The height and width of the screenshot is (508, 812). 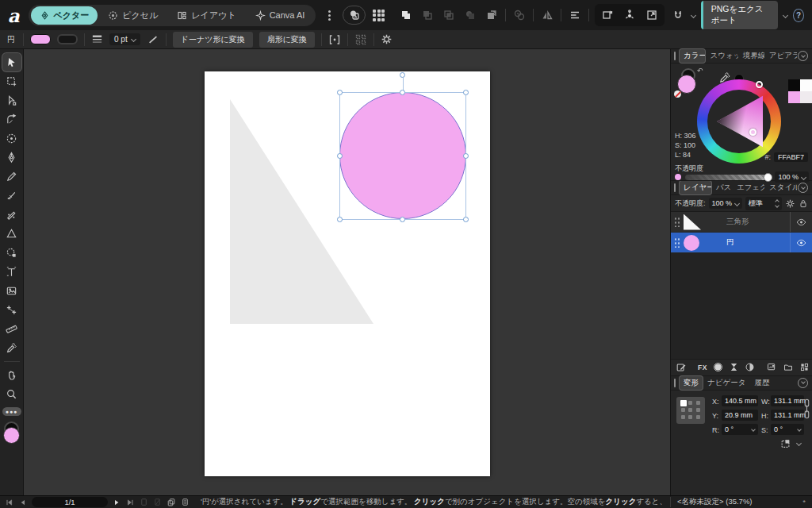 What do you see at coordinates (788, 367) in the screenshot?
I see `new-group-folder-icon` at bounding box center [788, 367].